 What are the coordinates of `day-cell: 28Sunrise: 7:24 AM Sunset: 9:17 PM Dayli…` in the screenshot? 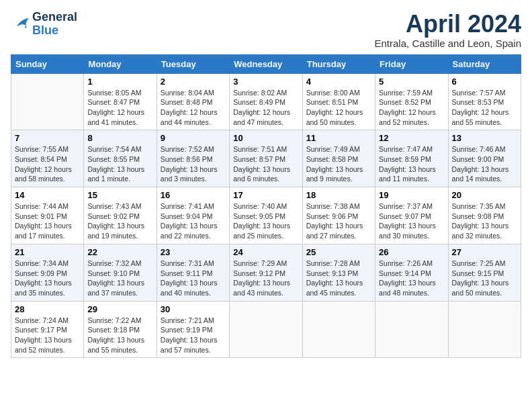 It's located at (48, 329).